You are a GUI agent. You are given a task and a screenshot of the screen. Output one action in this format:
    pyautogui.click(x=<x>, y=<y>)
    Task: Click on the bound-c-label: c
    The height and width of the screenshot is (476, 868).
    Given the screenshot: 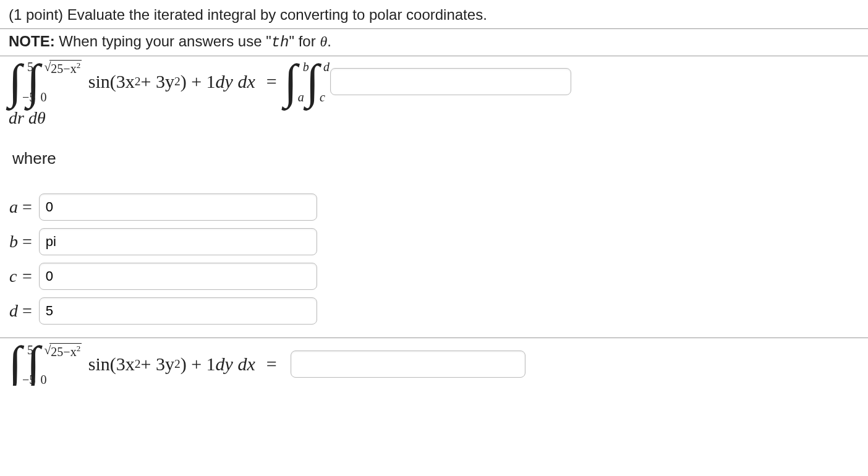 What is the action you would take?
    pyautogui.click(x=15, y=276)
    